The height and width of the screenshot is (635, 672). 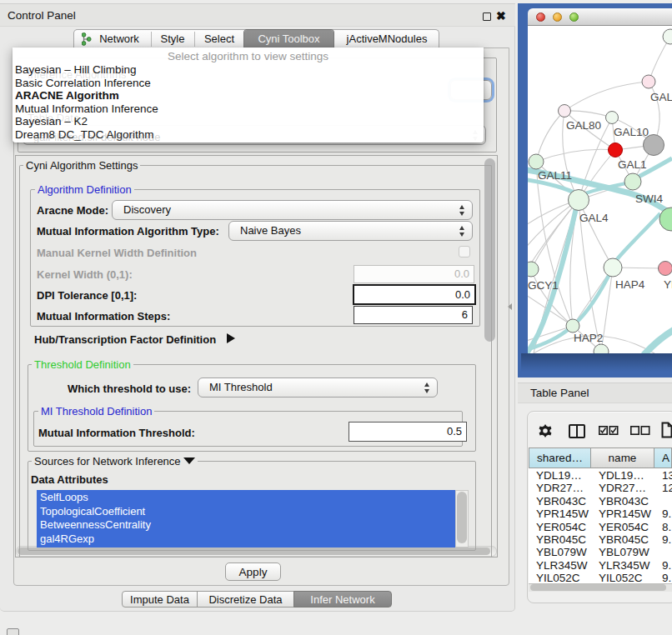 What do you see at coordinates (544, 285) in the screenshot?
I see `svg-text: GCY1` at bounding box center [544, 285].